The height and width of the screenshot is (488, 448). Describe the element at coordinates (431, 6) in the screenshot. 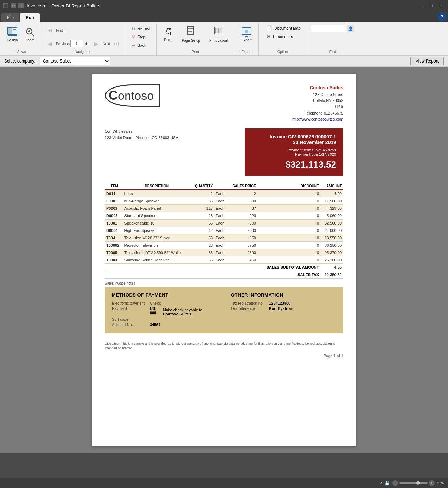

I see `maximize-button: □` at that location.